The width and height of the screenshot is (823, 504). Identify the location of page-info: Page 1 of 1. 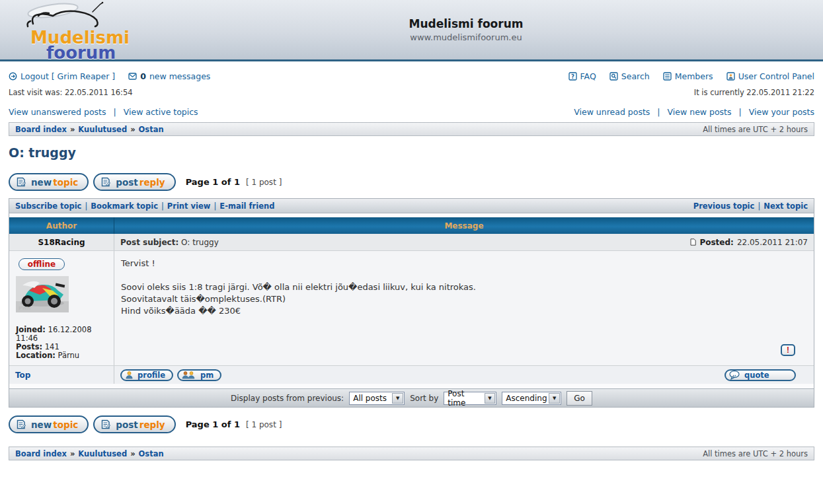
(213, 182).